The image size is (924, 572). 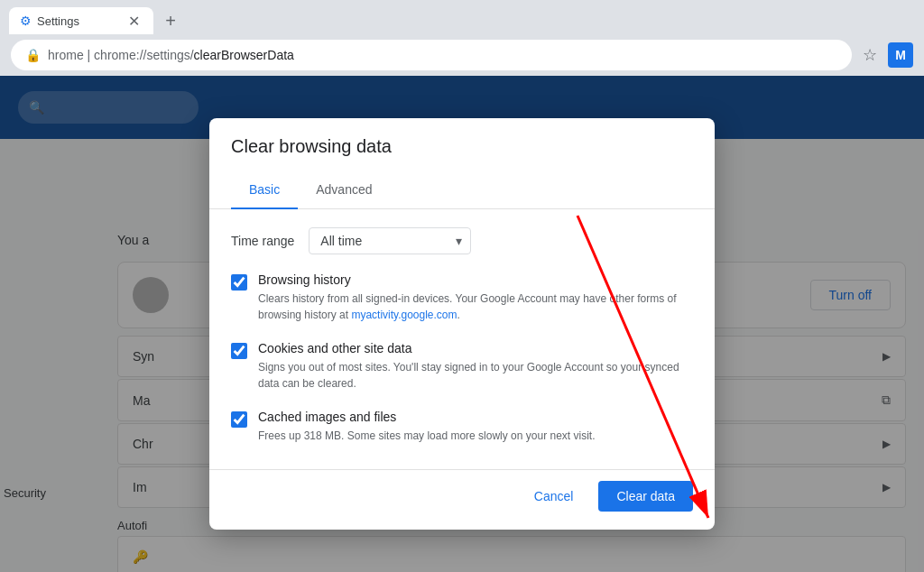 I want to click on cached-content: Cached images and files Frees up 318 MB.…, so click(x=476, y=427).